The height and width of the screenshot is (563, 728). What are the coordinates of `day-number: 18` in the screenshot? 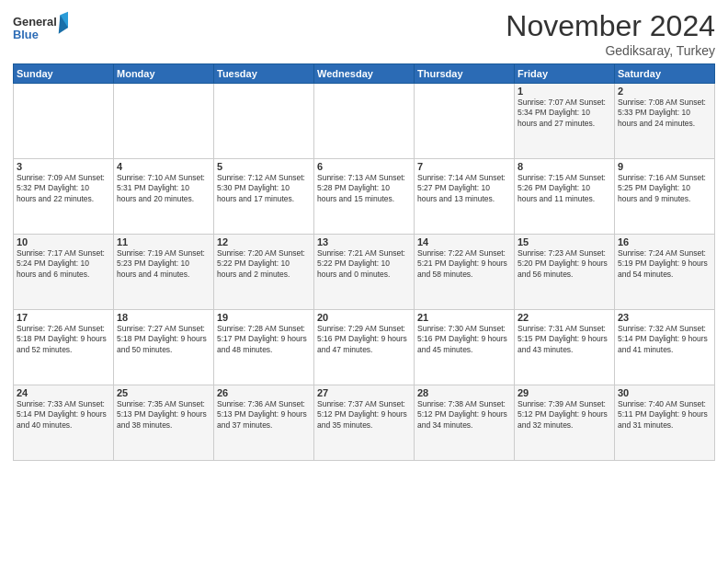 It's located at (164, 317).